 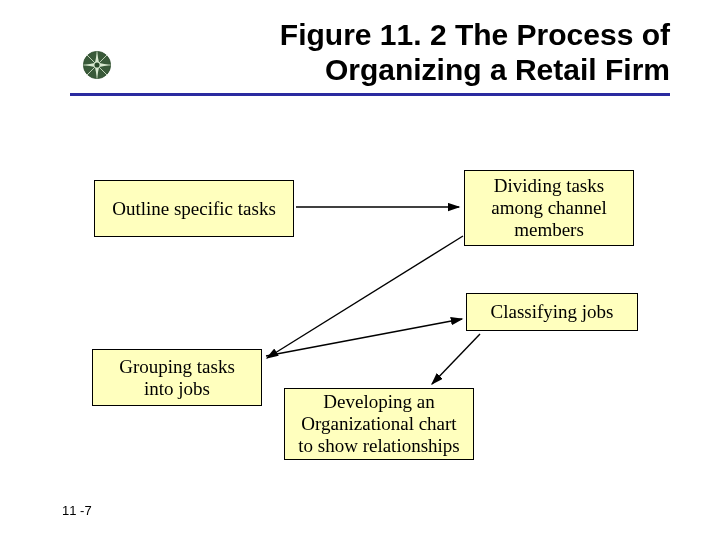 I want to click on box-label: Grouping tasks into jobs, so click(x=177, y=378).